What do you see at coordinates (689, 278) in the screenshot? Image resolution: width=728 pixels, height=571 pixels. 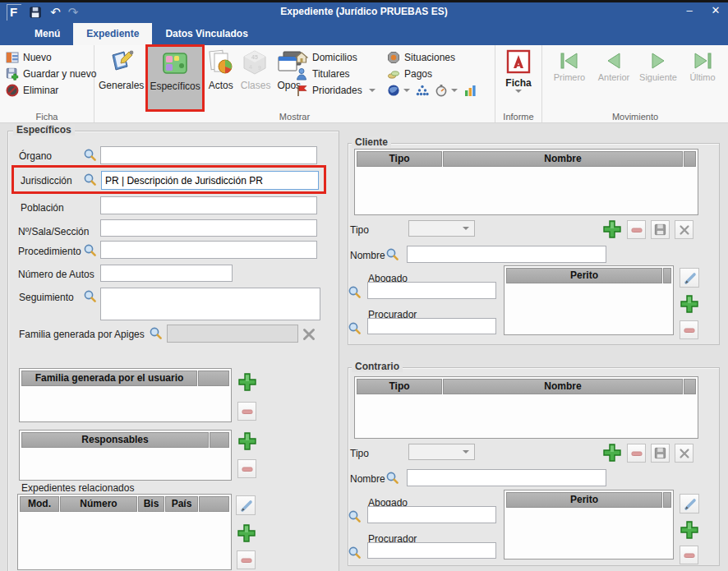 I see `cliente-perito-edit-button` at bounding box center [689, 278].